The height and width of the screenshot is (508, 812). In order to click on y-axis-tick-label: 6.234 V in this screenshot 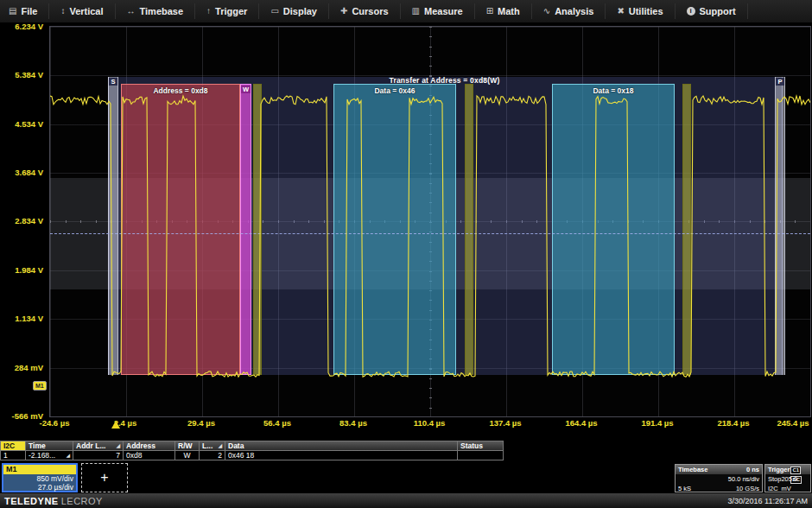, I will do `click(22, 26)`.